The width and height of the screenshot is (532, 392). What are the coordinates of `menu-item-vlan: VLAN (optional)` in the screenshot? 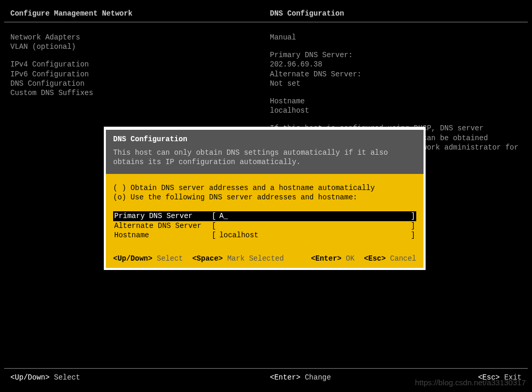 It's located at (140, 47).